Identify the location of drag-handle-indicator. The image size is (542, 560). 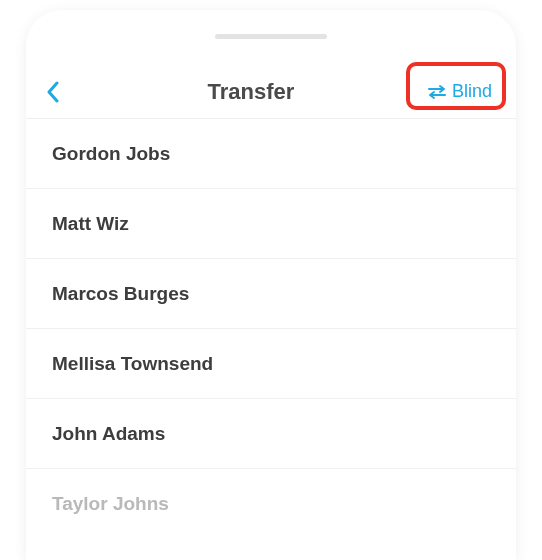
(271, 36).